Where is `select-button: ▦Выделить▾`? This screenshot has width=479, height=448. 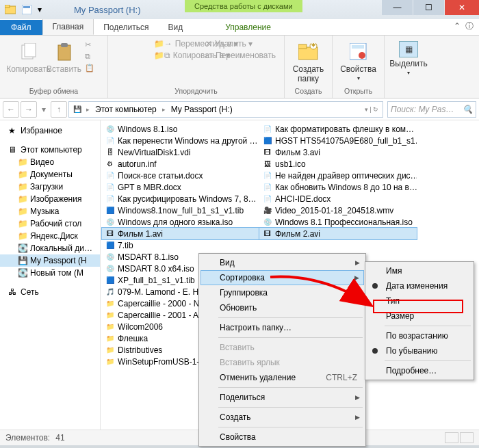 select-button: ▦Выделить▾ is located at coordinates (409, 57).